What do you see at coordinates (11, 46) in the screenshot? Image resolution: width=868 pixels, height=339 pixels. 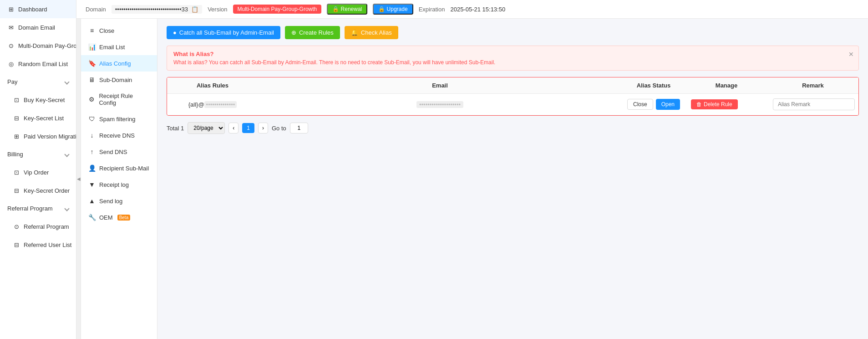 I see `multi-domain-icon: ⊙` at bounding box center [11, 46].